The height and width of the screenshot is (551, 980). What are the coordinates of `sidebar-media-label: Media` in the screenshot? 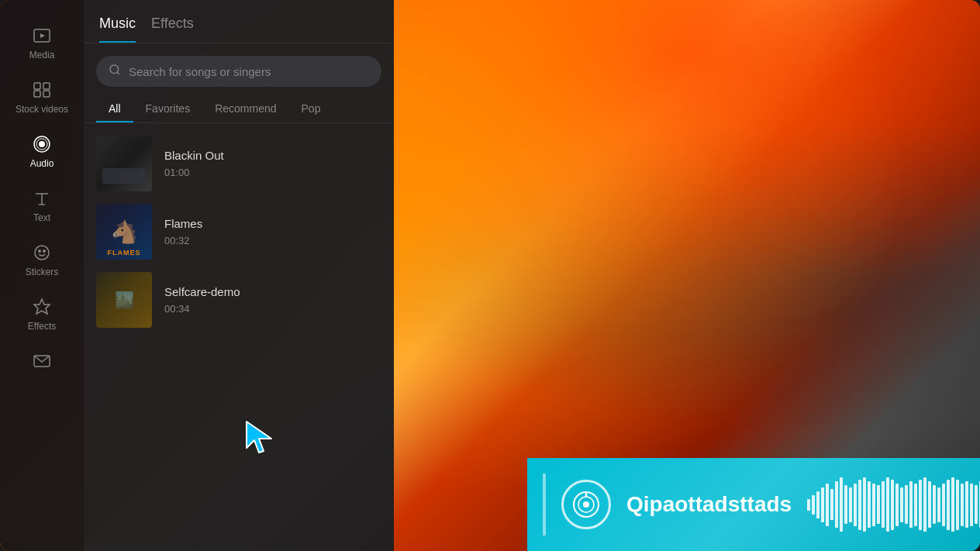 It's located at (42, 55).